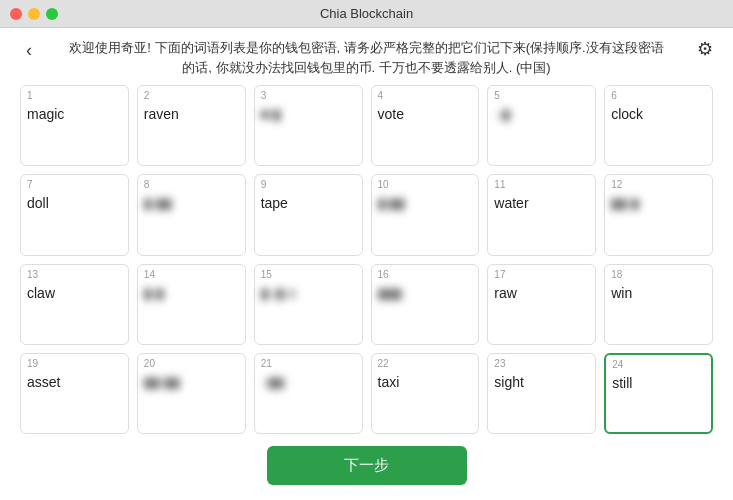 The height and width of the screenshot is (500, 733). What do you see at coordinates (308, 126) in the screenshot?
I see `word-cell-3: 3■·▮` at bounding box center [308, 126].